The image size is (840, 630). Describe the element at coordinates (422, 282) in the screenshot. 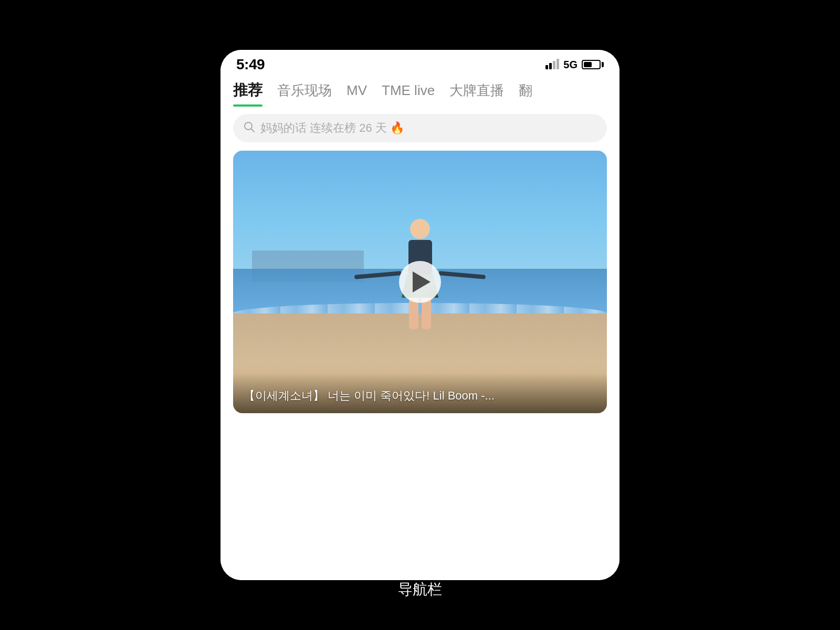

I see `play-triangle-icon` at that location.